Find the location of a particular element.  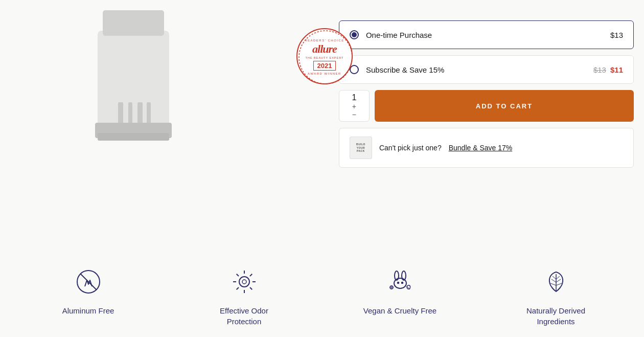

bundle-row: BUILD YOUR PACK Can't pick just one? Bun… is located at coordinates (487, 148).